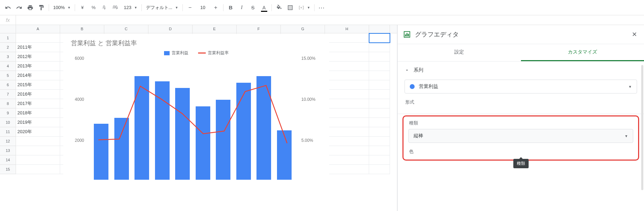  I want to click on cell: 2016年, so click(38, 95).